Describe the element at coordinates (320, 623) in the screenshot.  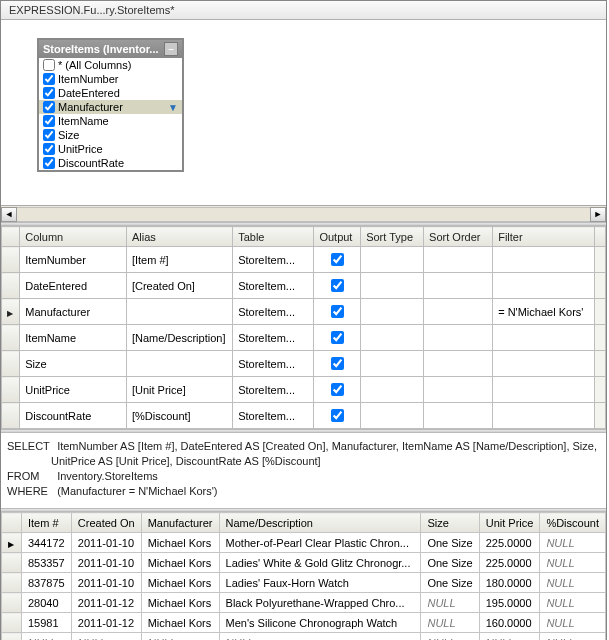
I see `results-cell: Men's Silicone Chronograph Watch` at that location.